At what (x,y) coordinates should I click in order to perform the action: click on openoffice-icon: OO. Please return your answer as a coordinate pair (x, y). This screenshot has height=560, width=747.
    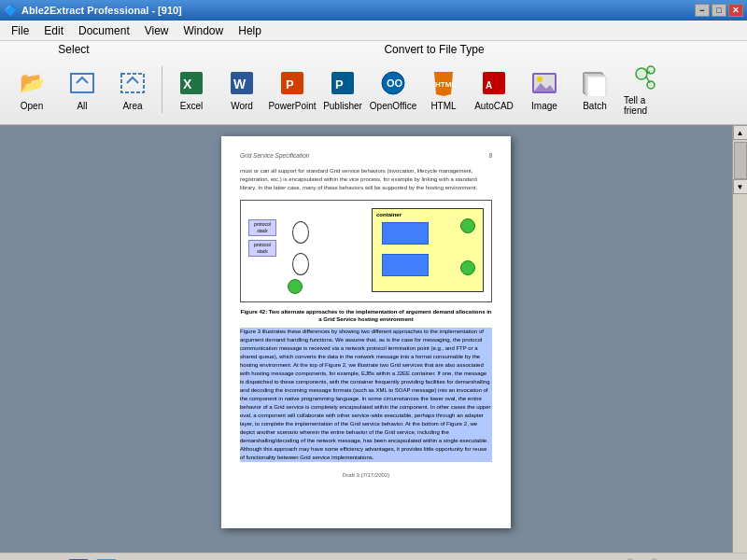
    Looking at the image, I should click on (393, 83).